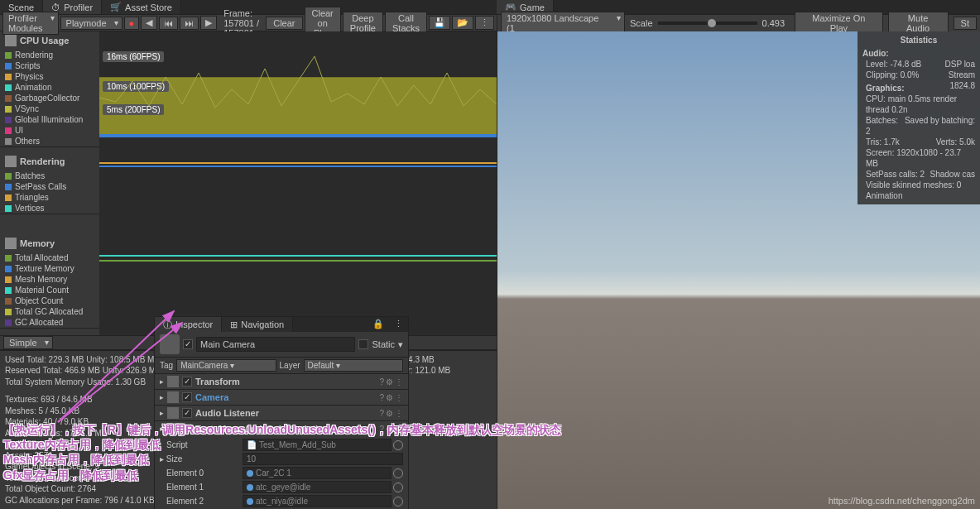  Describe the element at coordinates (401, 344) in the screenshot. I see `chevron-down-icon: ▾` at that location.